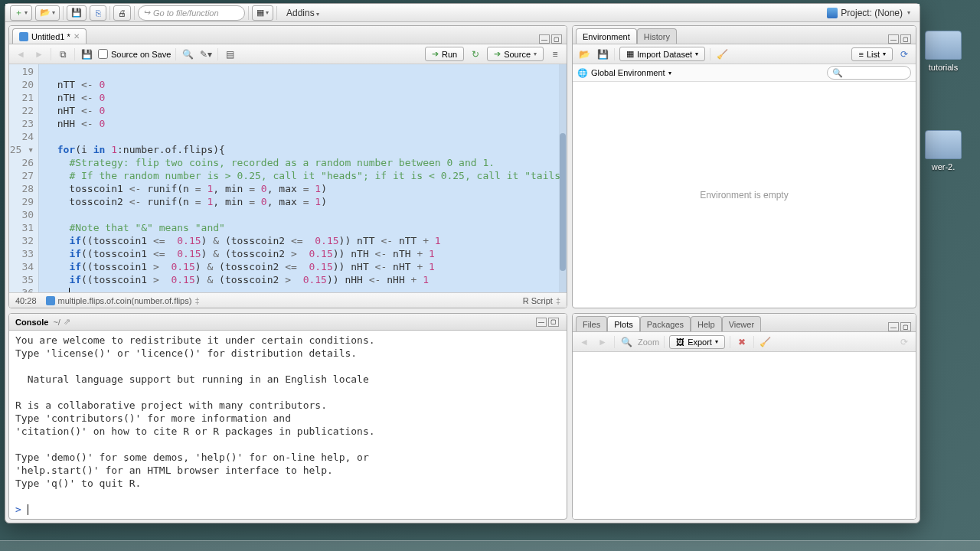 This screenshot has width=980, height=551. What do you see at coordinates (122, 13) in the screenshot?
I see `print-button: 🖨` at bounding box center [122, 13].